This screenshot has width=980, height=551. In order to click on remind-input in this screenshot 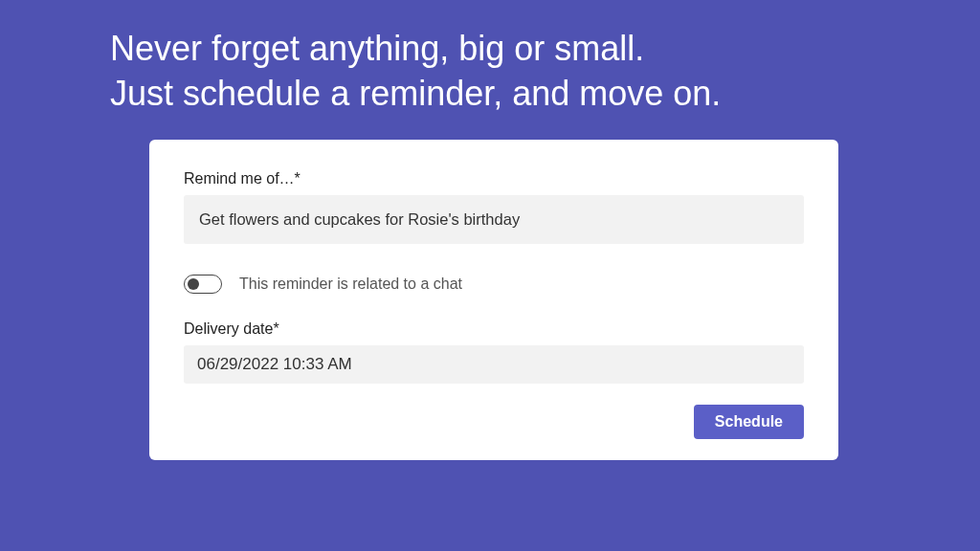, I will do `click(494, 220)`.